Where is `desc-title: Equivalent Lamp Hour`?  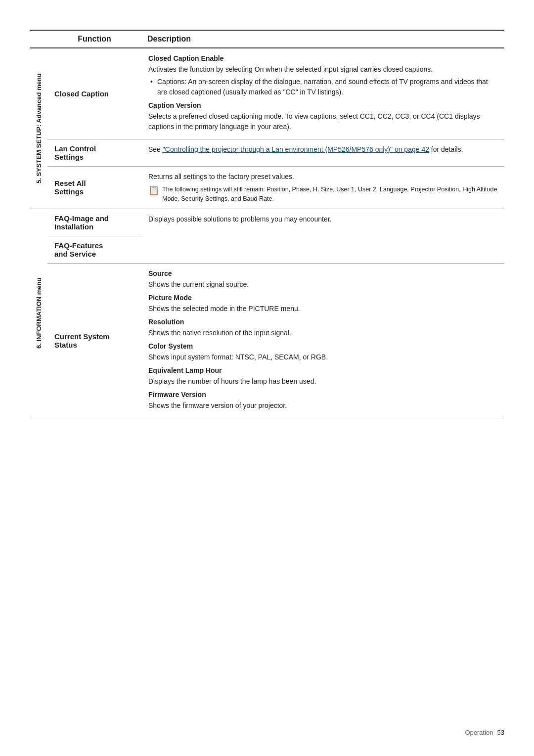
desc-title: Equivalent Lamp Hour is located at coordinates (323, 371).